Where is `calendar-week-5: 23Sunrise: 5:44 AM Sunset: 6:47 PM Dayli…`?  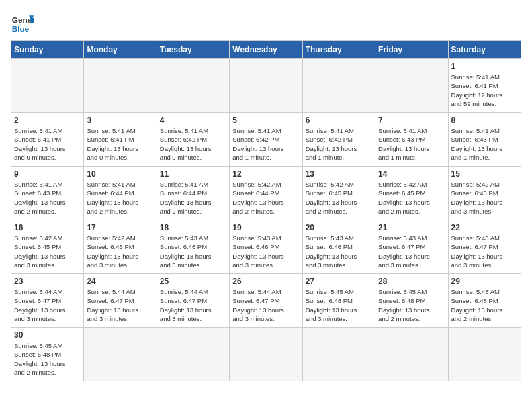
calendar-week-5: 23Sunrise: 5:44 AM Sunset: 6:47 PM Dayli… is located at coordinates (266, 301).